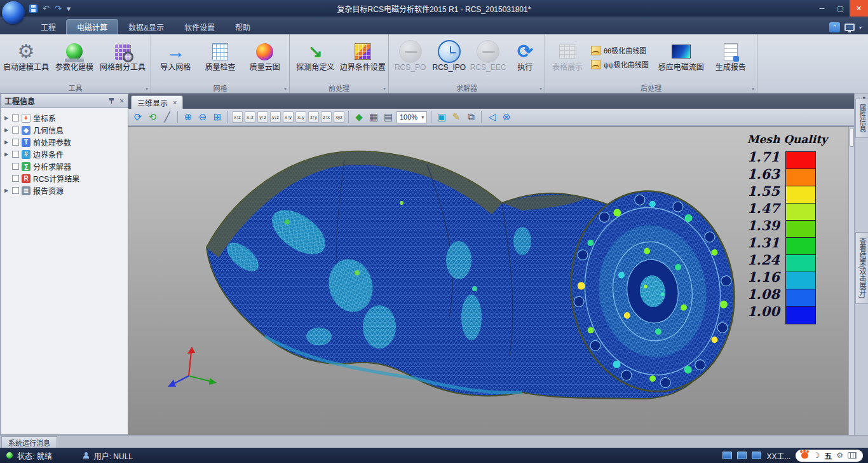 Image resolution: width=868 pixels, height=463 pixels. I want to click on minimize-button: ─, so click(822, 8).